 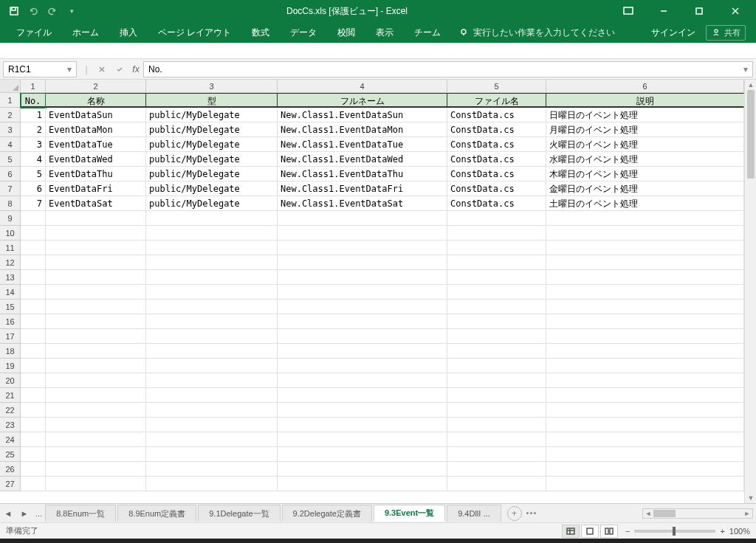 I want to click on minimize-button, so click(x=664, y=11).